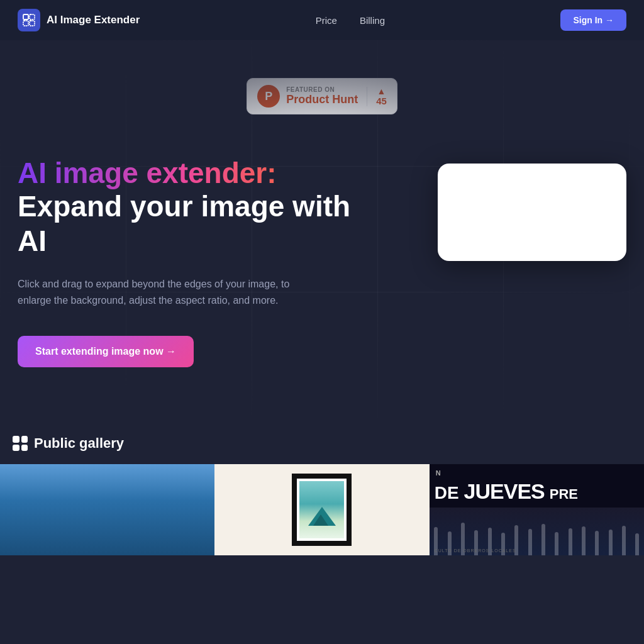 This screenshot has height=644, width=644. What do you see at coordinates (382, 91) in the screenshot?
I see `upvote-arrow-icon: ▲` at bounding box center [382, 91].